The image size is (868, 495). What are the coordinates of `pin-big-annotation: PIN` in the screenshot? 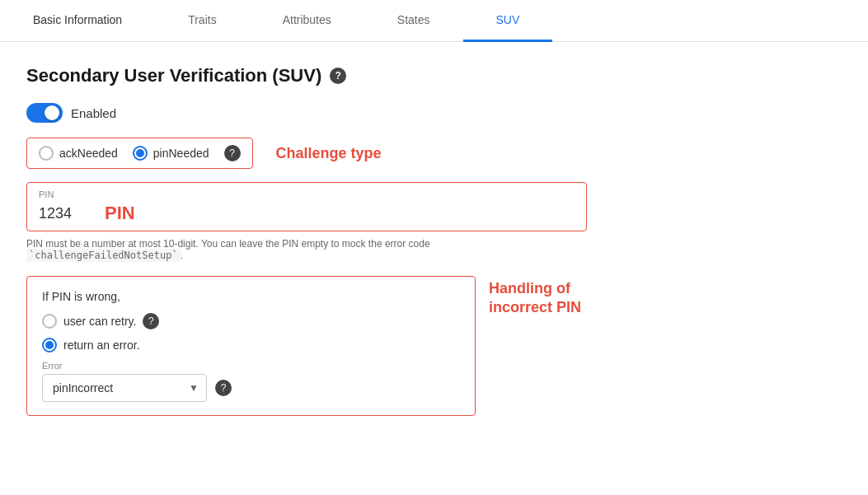 It's located at (120, 213).